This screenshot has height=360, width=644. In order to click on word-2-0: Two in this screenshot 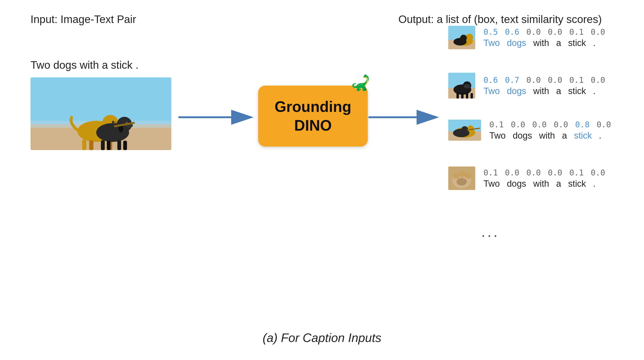, I will do `click(492, 91)`.